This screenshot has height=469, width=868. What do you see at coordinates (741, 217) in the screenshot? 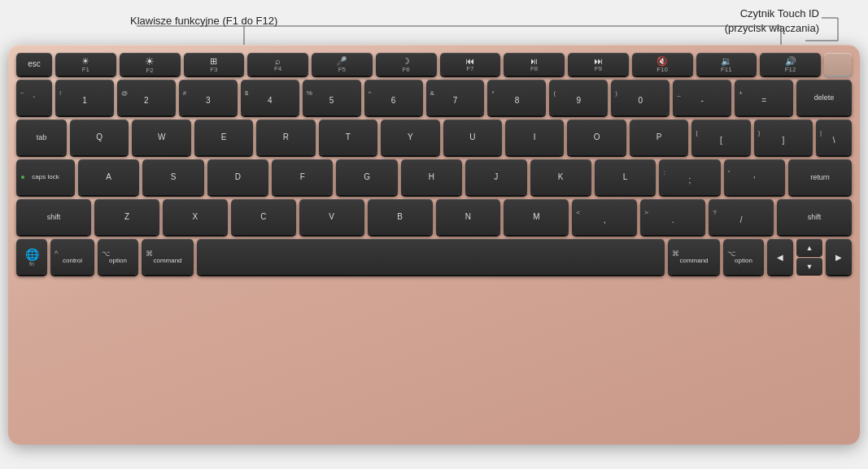
I see `key-slash: ?/` at bounding box center [741, 217].